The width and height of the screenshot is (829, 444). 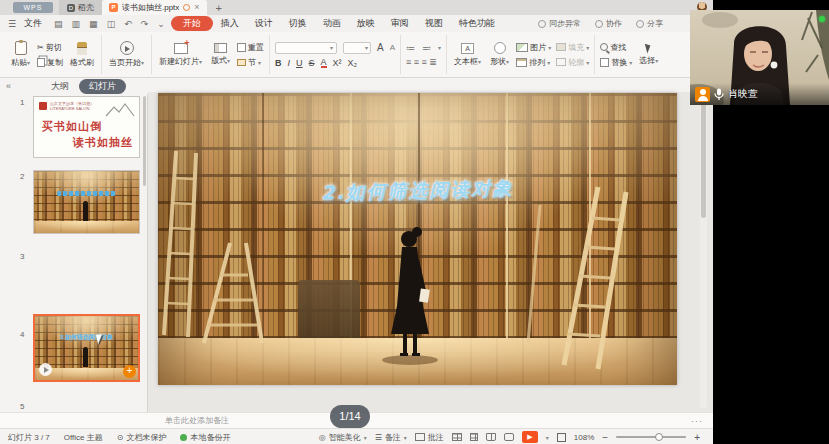 What do you see at coordinates (86, 348) in the screenshot?
I see `slide-thumbnail-3-selected: 2.如何筛选阅读对象 +` at bounding box center [86, 348].